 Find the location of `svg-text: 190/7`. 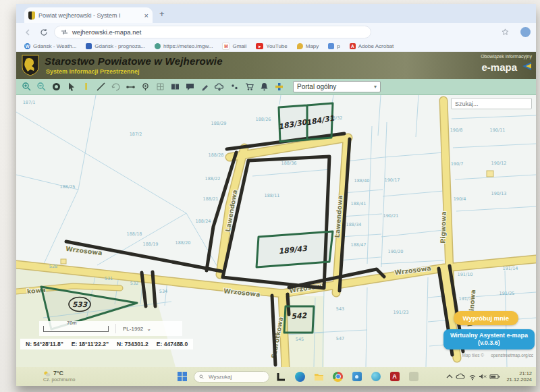

svg-text: 190/7 is located at coordinates (458, 164).